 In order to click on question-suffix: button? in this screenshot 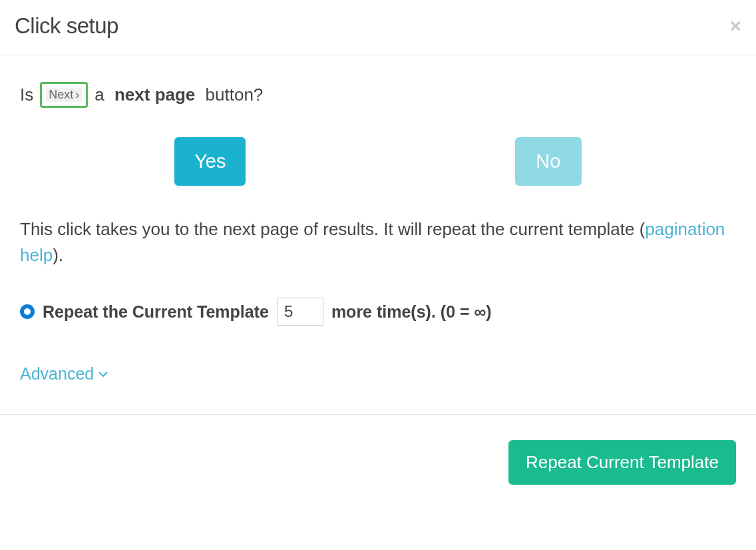, I will do `click(234, 95)`.